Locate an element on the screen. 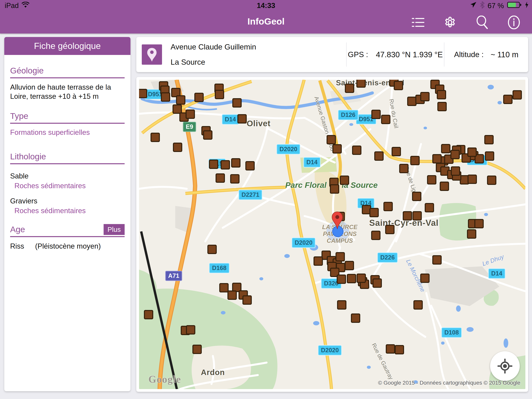  plus-button: Plus is located at coordinates (114, 230).